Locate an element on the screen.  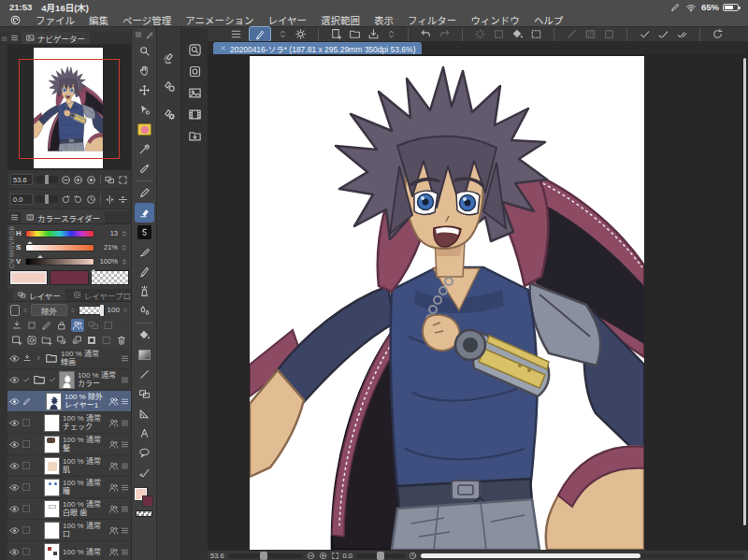
tab-layer-property: レイヤープロパティ is located at coordinates (99, 295).